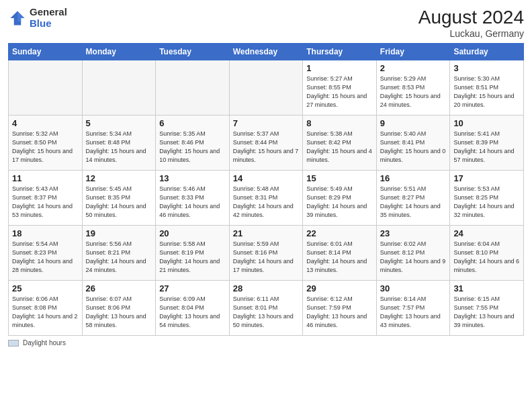 The width and height of the screenshot is (532, 411). I want to click on calendar-cell: 31 Sunrise: 6:15 AMSunset: 7:55 PMDaylig…, so click(487, 308).